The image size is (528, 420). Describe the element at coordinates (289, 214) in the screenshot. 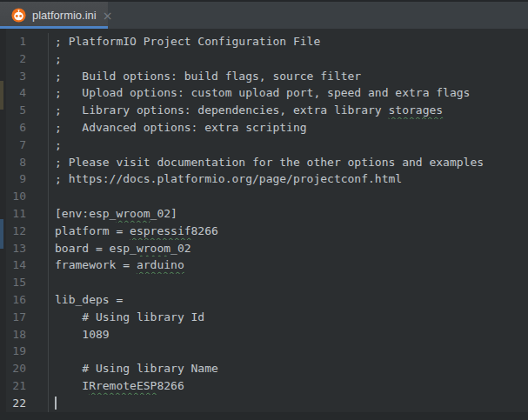

I see `code-line: [env:esp_wroom_02]` at that location.